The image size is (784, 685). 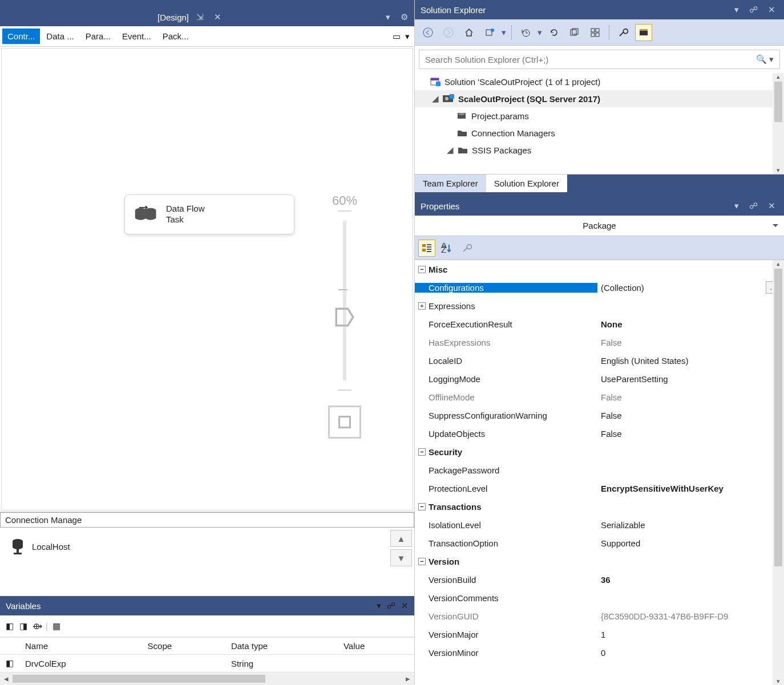 What do you see at coordinates (599, 561) in the screenshot?
I see `category-version: −Version` at bounding box center [599, 561].